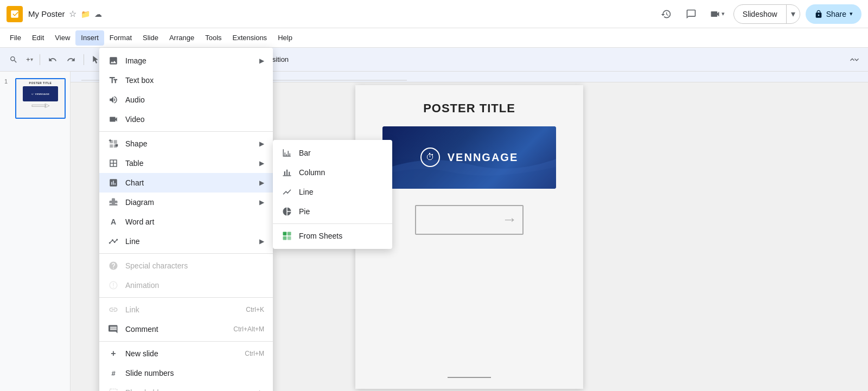 The width and height of the screenshot is (868, 391). Describe the element at coordinates (691, 14) in the screenshot. I see `comments-button` at that location.